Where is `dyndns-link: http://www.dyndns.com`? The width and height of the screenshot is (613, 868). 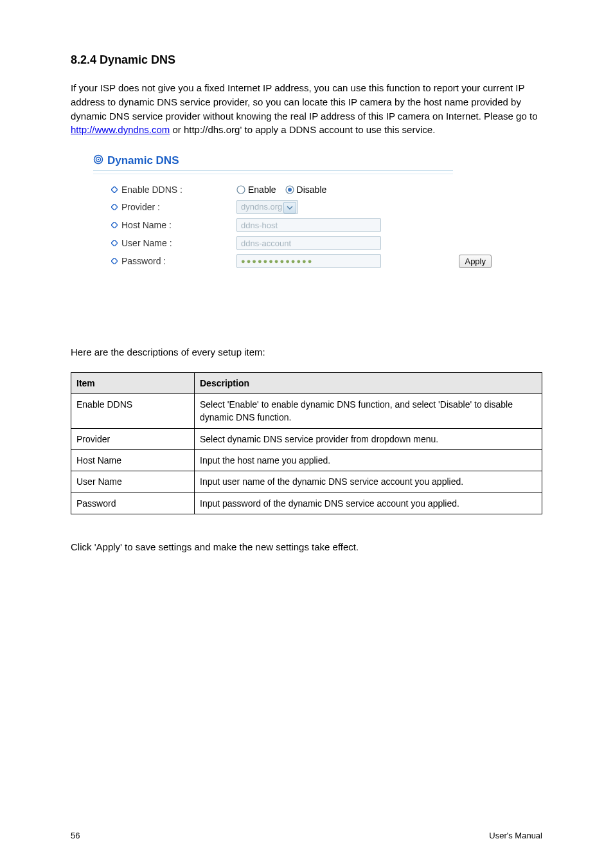 dyndns-link: http://www.dyndns.com is located at coordinates (120, 130).